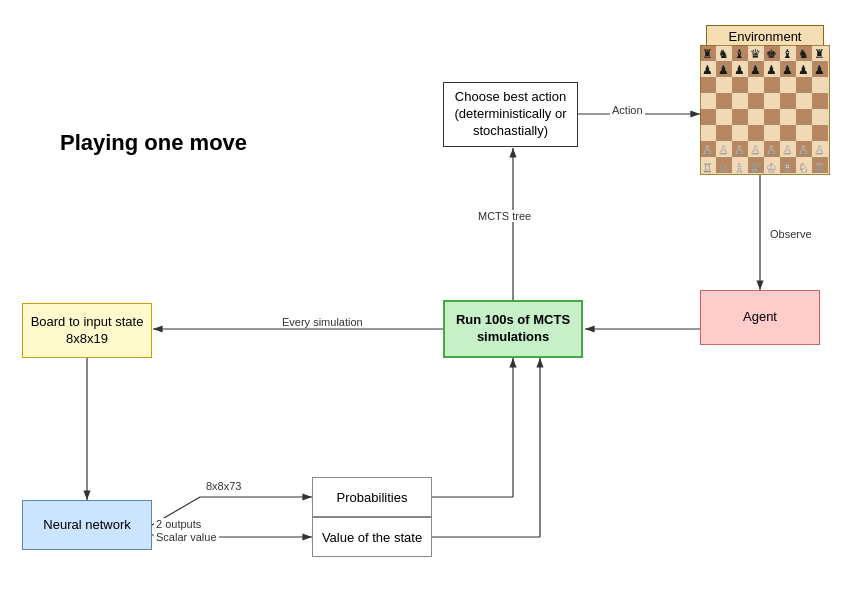 The height and width of the screenshot is (611, 851). What do you see at coordinates (87, 330) in the screenshot?
I see `board-to-input-box: Board to input state 8x8x19` at bounding box center [87, 330].